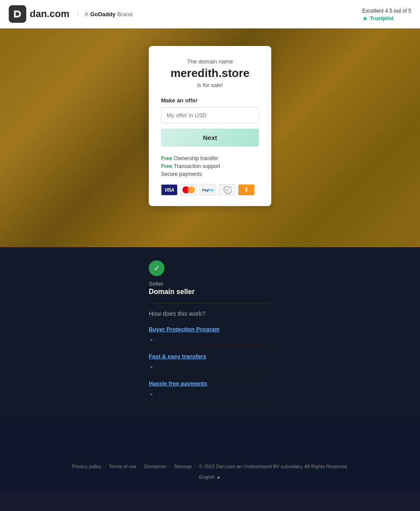 This screenshot has height=511, width=420. What do you see at coordinates (210, 14) in the screenshot?
I see `header: dan.com A GoDaddy Brand Excellent 4.5 ou…` at bounding box center [210, 14].